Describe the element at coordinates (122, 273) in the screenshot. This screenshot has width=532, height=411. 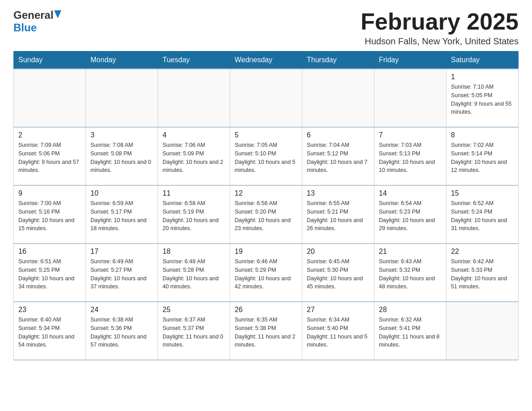
I see `calendar-day-cell: 17Sunrise: 6:49 AMSunset: 5:27 PMDayligh…` at that location.